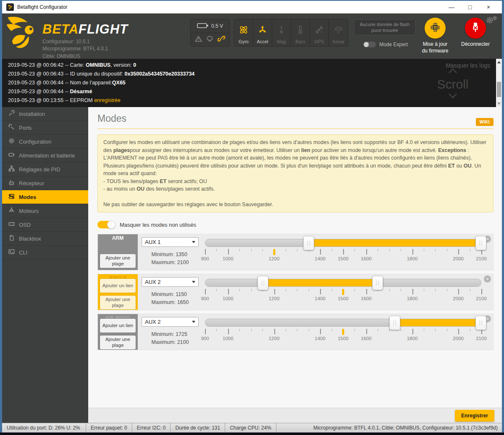 This screenshot has width=504, height=435. I want to click on sidebar-item-label: Ports, so click(25, 128).